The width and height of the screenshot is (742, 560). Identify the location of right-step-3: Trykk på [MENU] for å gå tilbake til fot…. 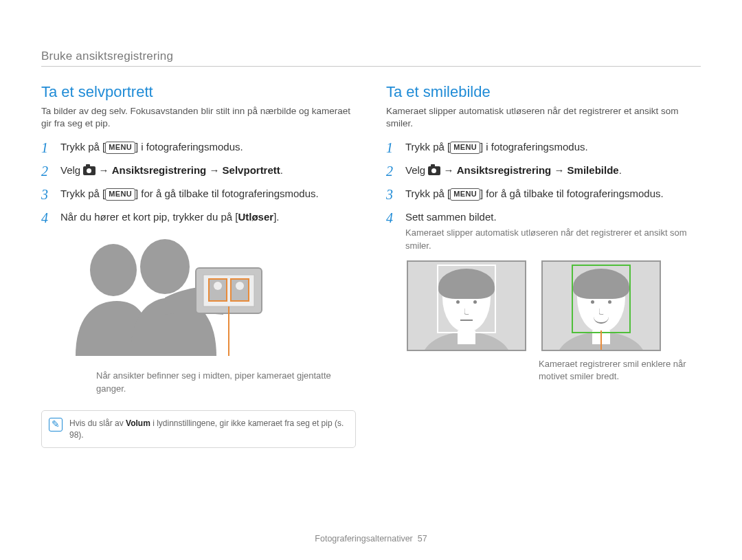
(543, 194).